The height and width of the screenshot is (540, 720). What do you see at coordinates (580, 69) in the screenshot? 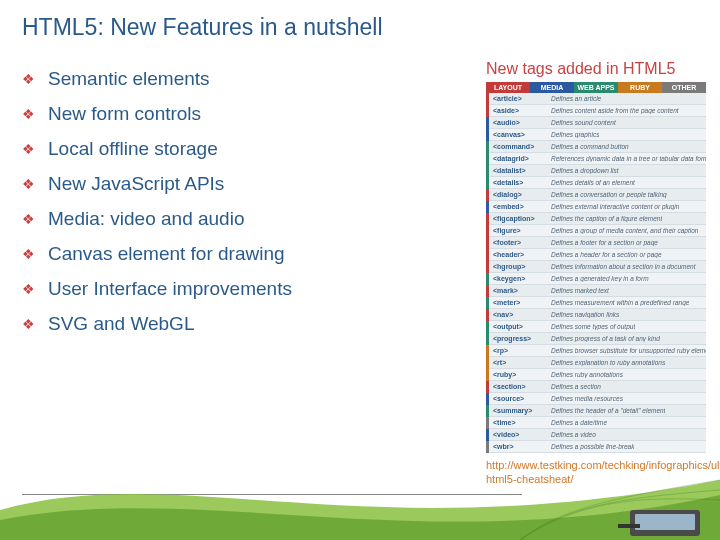
I see `sidebar-title: New tags added in HTML5` at bounding box center [580, 69].